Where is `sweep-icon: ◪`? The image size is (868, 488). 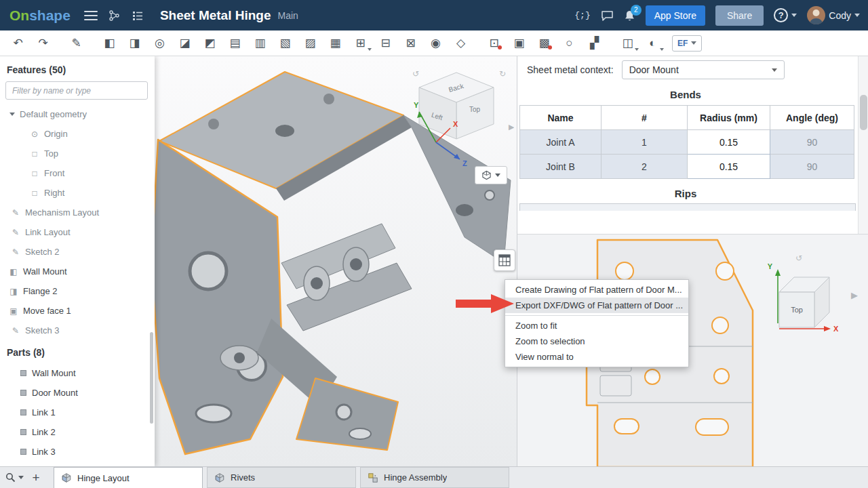
sweep-icon: ◪ is located at coordinates (184, 43).